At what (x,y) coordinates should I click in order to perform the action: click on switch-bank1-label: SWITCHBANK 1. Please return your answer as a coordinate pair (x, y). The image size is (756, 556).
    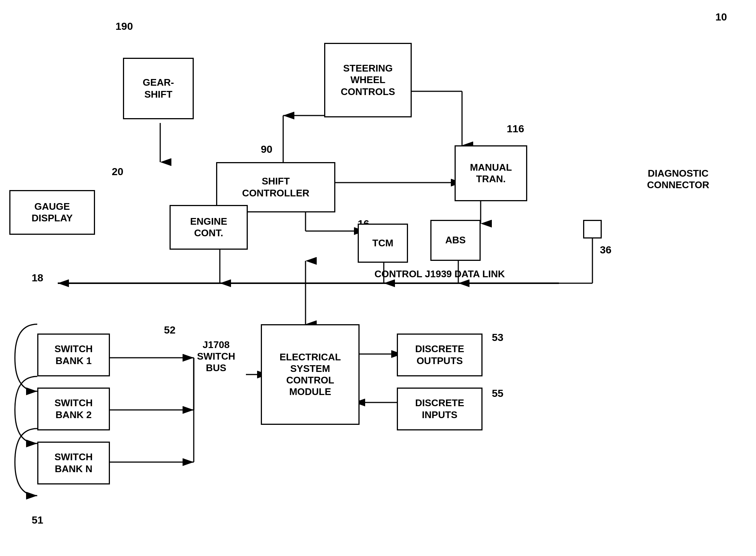
    Looking at the image, I should click on (74, 355).